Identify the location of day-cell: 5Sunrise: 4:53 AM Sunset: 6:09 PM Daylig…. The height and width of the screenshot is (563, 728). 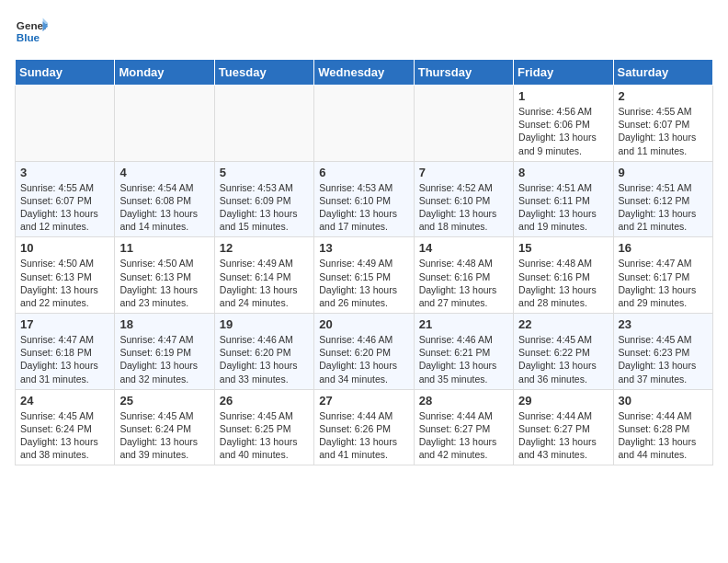
(264, 199).